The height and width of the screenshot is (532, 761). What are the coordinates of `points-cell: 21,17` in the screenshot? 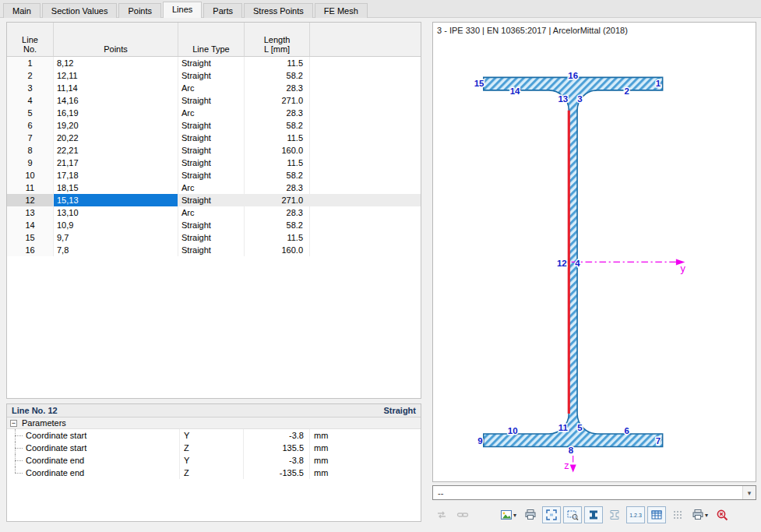 It's located at (116, 163).